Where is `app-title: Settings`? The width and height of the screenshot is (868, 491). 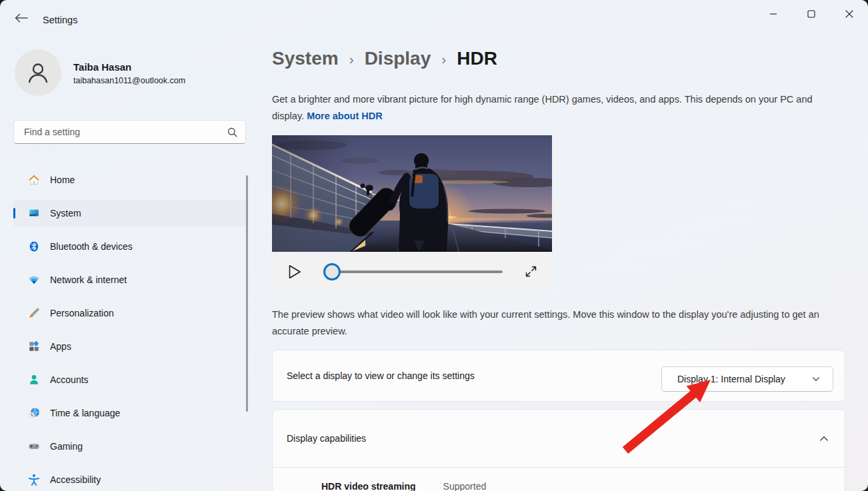
app-title: Settings is located at coordinates (60, 20).